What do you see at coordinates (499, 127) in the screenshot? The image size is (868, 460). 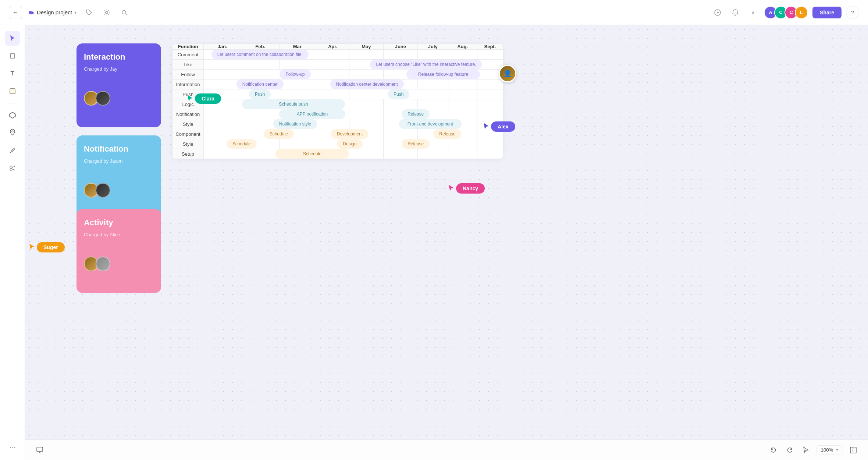 I see `cursor-alex: Alex` at bounding box center [499, 127].